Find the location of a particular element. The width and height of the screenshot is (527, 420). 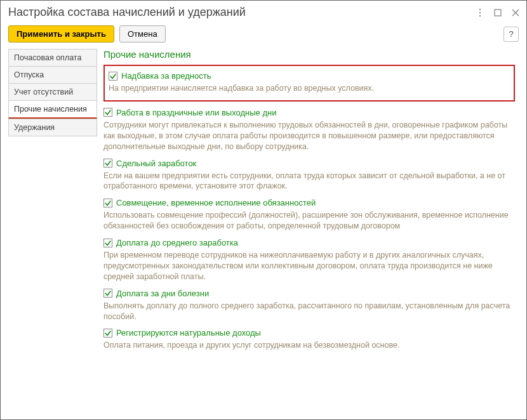

option-label-6: Регистрируются натуральные доходы is located at coordinates (189, 332).